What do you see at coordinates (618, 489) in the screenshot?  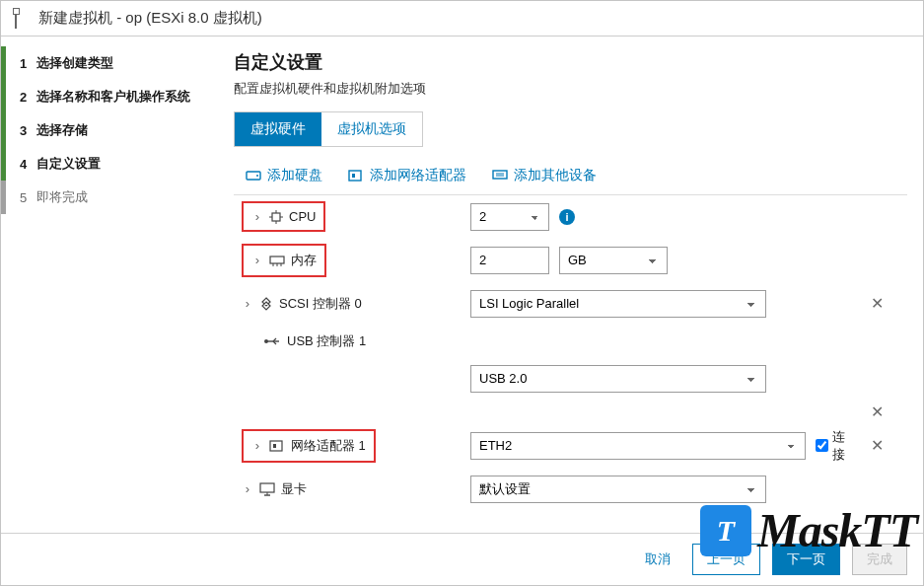 I see `gpu-select: 默认设置` at bounding box center [618, 489].